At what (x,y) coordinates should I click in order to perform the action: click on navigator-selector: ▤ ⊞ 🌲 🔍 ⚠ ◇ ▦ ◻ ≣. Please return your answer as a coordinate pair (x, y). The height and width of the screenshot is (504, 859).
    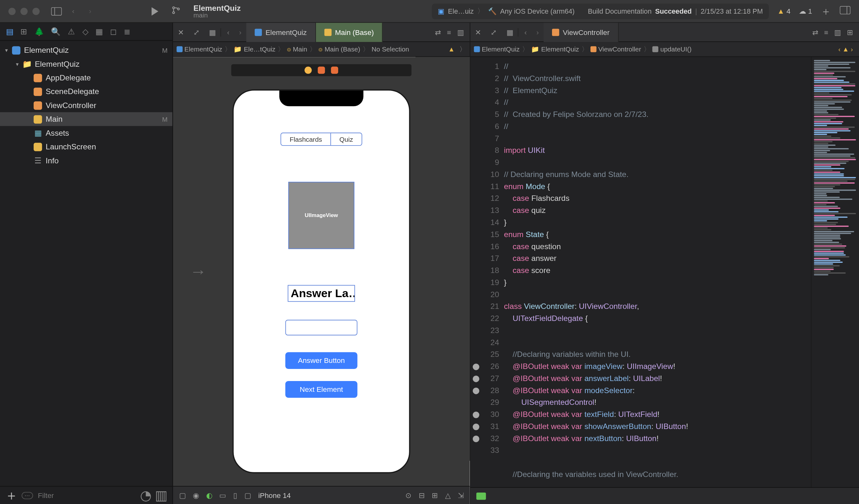
    Looking at the image, I should click on (86, 32).